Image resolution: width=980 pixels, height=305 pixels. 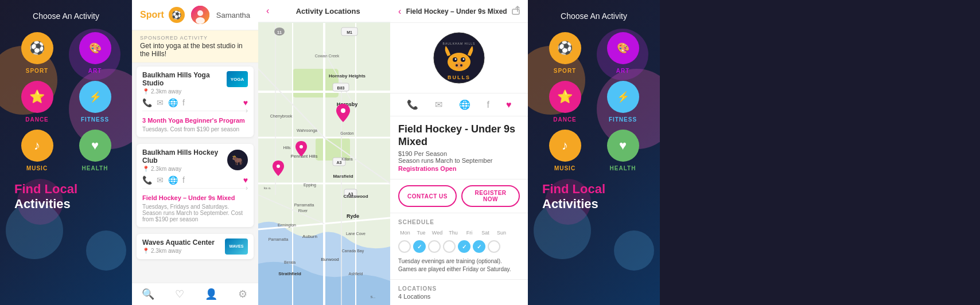 What do you see at coordinates (238, 160) in the screenshot?
I see `hockey-logo: 🐂` at bounding box center [238, 160].